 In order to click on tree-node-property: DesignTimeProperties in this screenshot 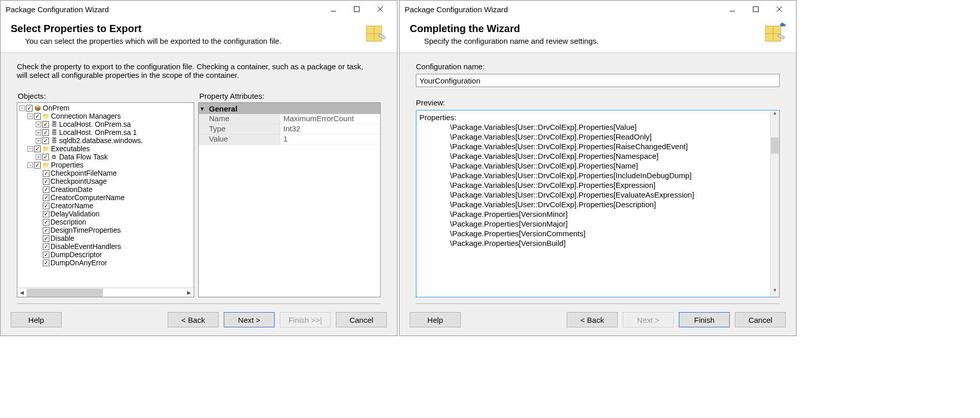, I will do `click(107, 230)`.